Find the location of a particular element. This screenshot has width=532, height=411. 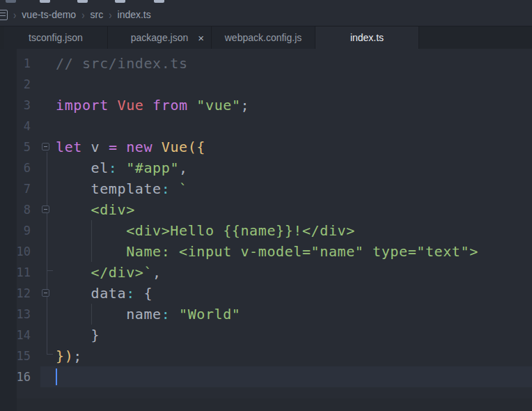

line-body: Name: <input v-model="name" type="text"> is located at coordinates (286, 251).